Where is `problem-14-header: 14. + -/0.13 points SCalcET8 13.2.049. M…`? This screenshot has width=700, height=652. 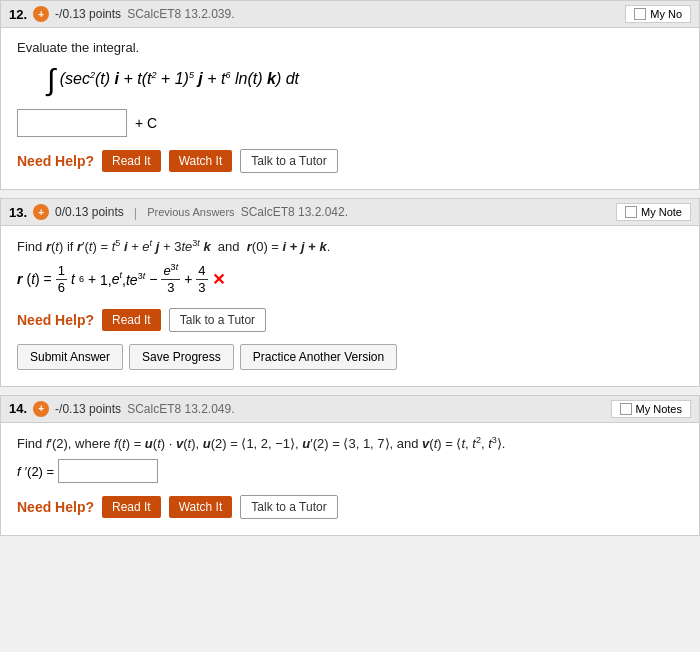 problem-14-header: 14. + -/0.13 points SCalcET8 13.2.049. M… is located at coordinates (350, 410).